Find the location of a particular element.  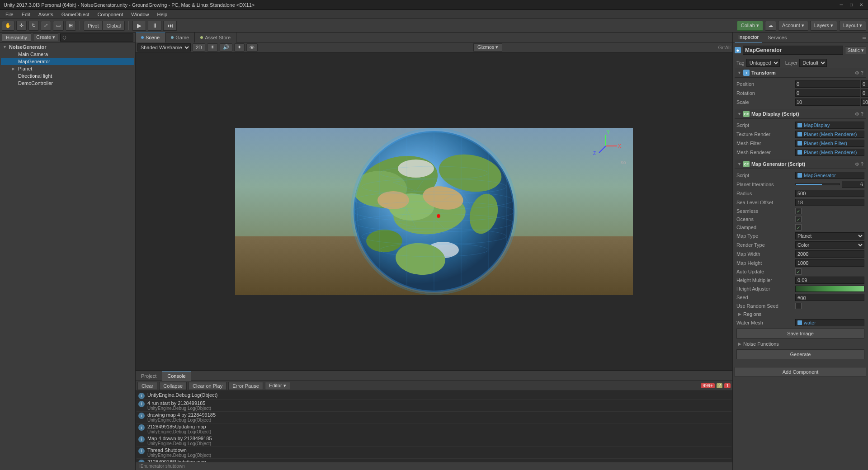

hierarchy-create-button: Create ▾ is located at coordinates (46, 37).